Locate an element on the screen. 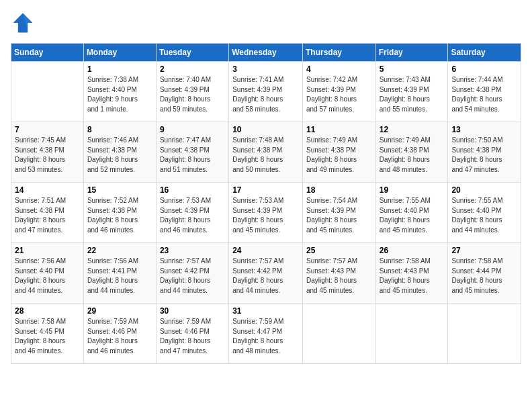  calendar-cell: 23Sunrise: 7:57 AM Sunset: 4:42 PM Dayli… is located at coordinates (192, 273).